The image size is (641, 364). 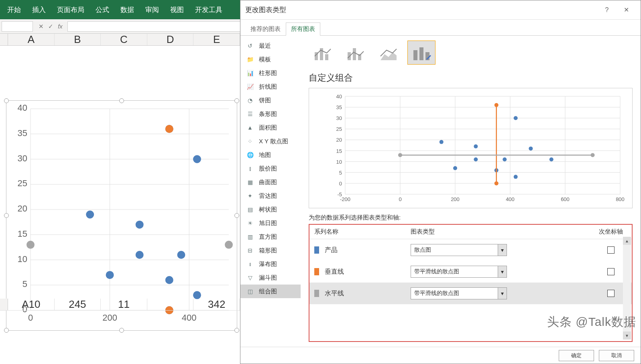 What do you see at coordinates (171, 39) in the screenshot?
I see `col-header: D` at bounding box center [171, 39].